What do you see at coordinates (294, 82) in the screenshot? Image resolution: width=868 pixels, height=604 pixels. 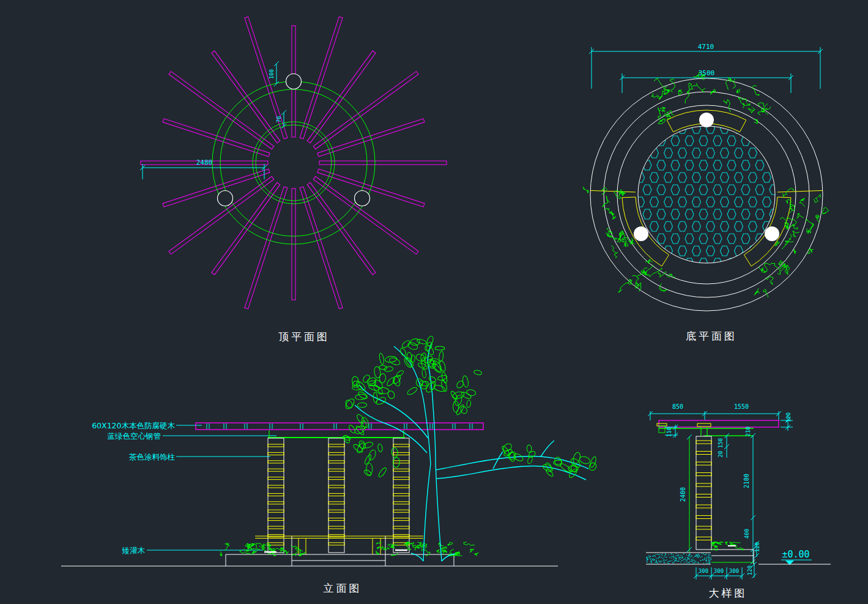 I see `lamp-circle` at bounding box center [294, 82].